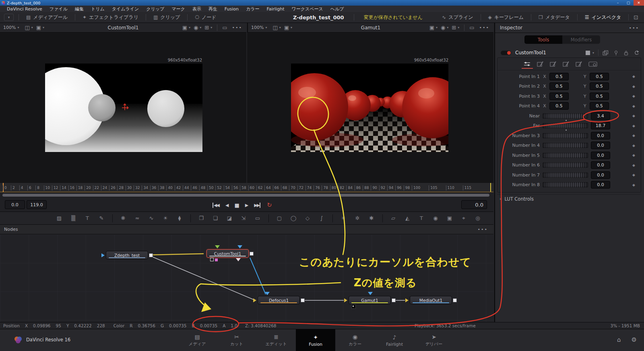 This screenshot has width=644, height=351. What do you see at coordinates (110, 18) in the screenshot?
I see `effects-library-button: ✦エフェクトライブラリ` at bounding box center [110, 18].